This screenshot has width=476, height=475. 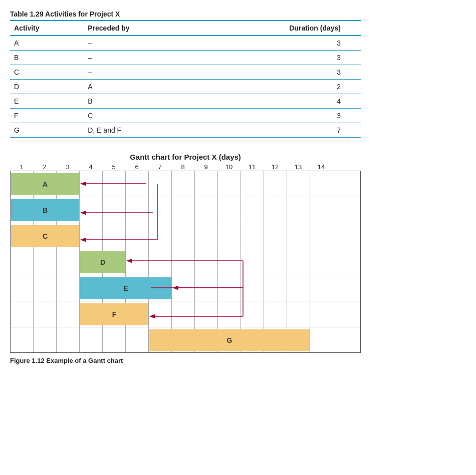 I want to click on gantt-day-label: 3, so click(x=68, y=167).